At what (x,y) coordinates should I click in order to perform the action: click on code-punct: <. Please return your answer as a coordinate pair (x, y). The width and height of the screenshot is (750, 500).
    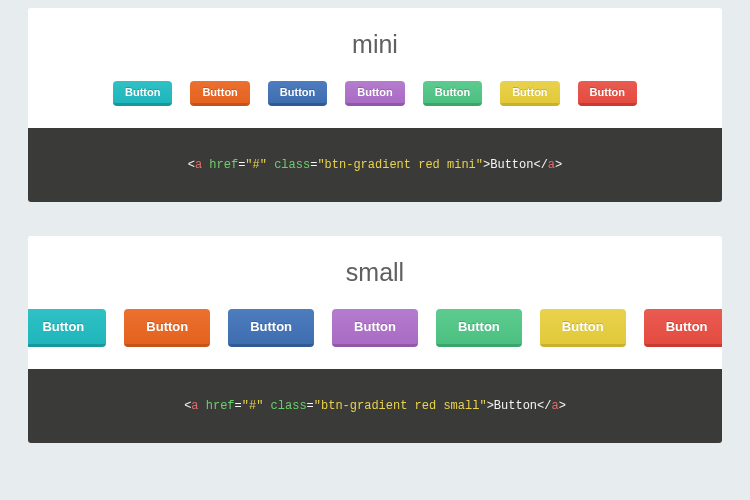
    Looking at the image, I should click on (192, 165).